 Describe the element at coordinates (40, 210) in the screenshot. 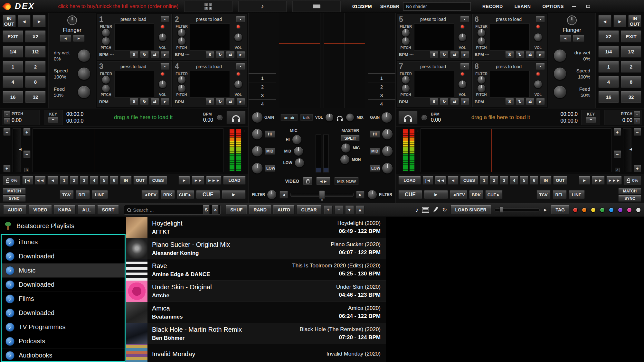

I see `browser-tab: VIDEO` at that location.